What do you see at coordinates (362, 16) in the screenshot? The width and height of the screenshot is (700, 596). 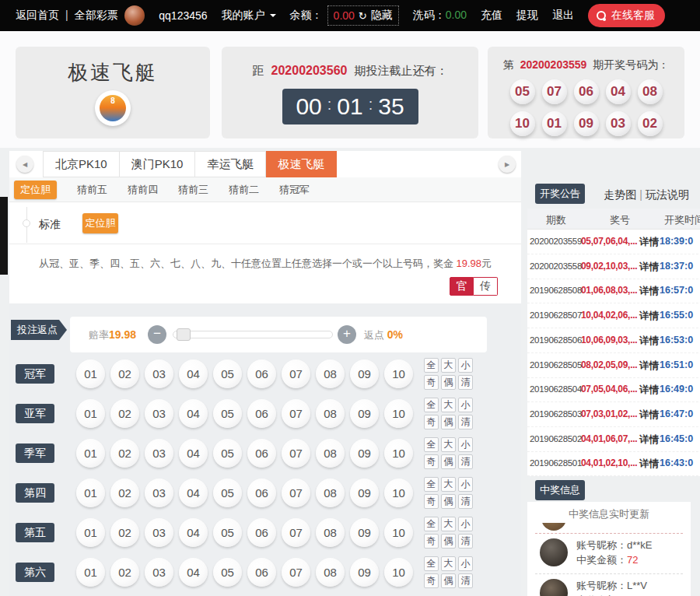 I see `refresh-icon: ↻` at bounding box center [362, 16].